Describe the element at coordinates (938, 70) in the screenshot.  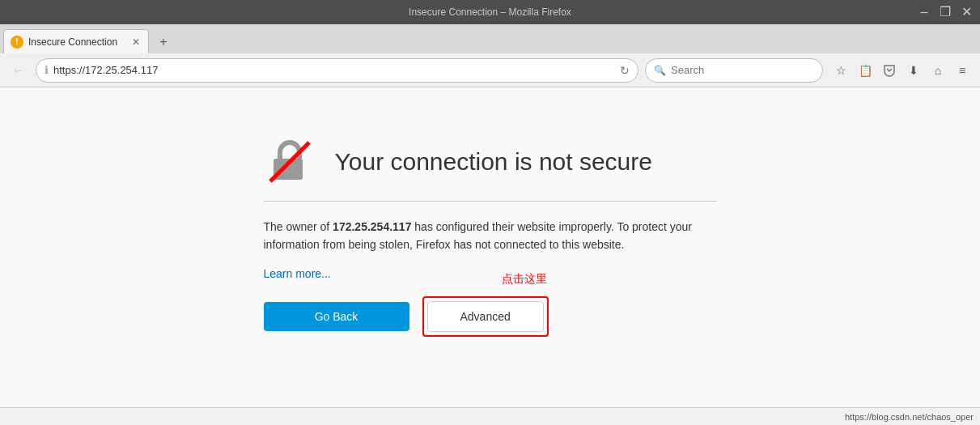
I see `home-icon: ⌂` at that location.